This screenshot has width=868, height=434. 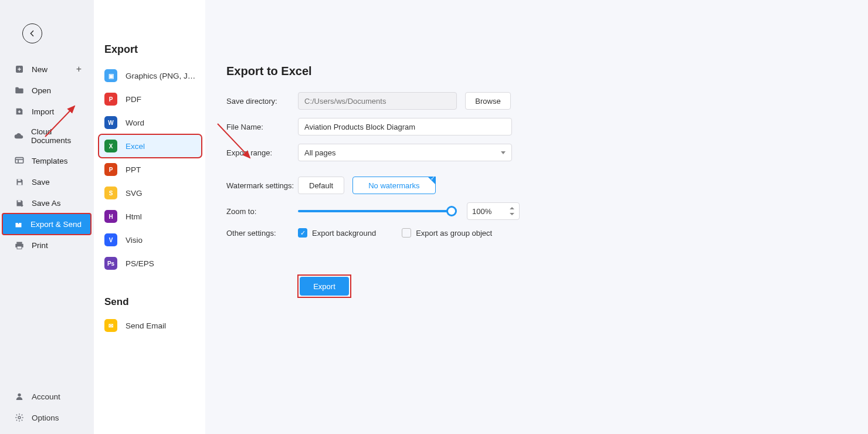 I want to click on export-item-label: PDF, so click(x=134, y=100).